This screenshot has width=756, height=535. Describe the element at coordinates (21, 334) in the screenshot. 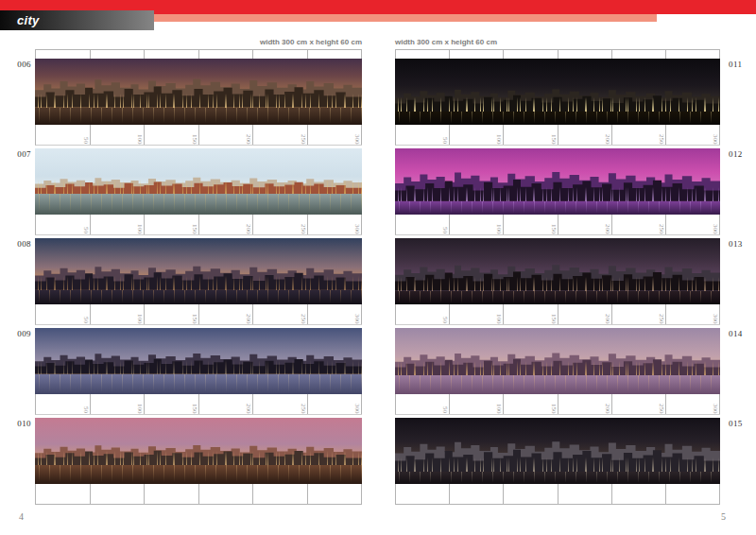

I see `item-number: 009` at that location.